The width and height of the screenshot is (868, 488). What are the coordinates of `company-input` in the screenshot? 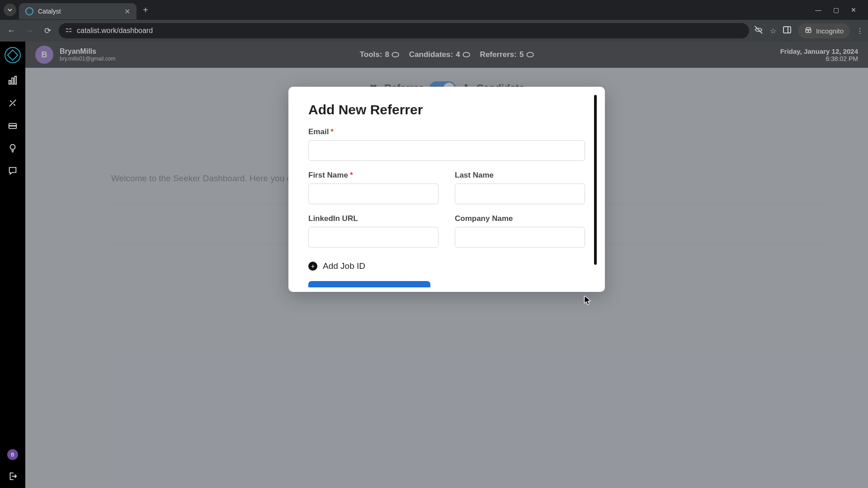 It's located at (520, 237).